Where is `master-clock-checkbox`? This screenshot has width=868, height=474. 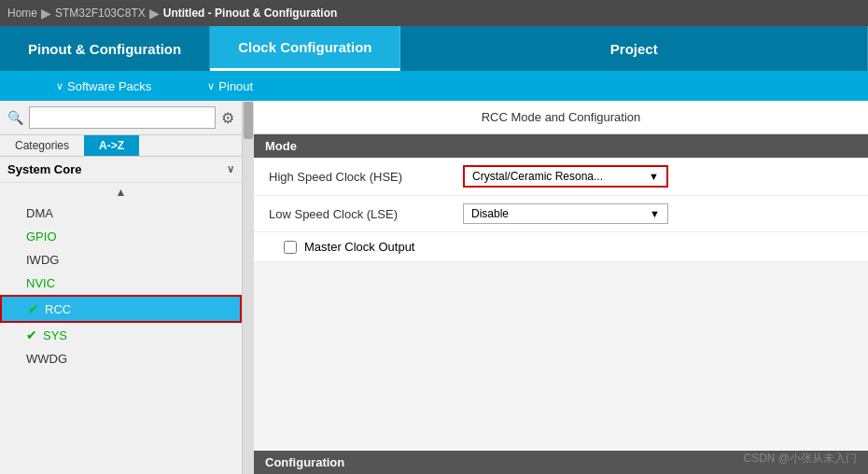
master-clock-checkbox is located at coordinates (290, 247).